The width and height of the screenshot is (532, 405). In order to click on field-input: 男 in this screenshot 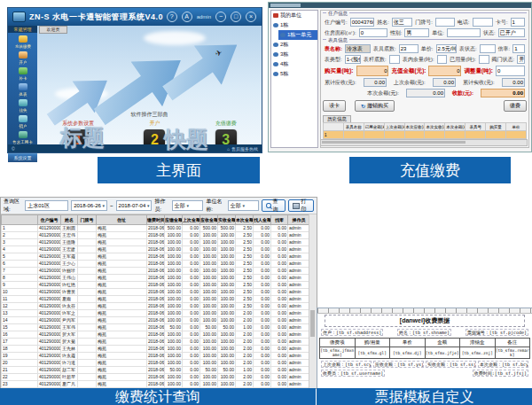, I will do `click(417, 33)`.